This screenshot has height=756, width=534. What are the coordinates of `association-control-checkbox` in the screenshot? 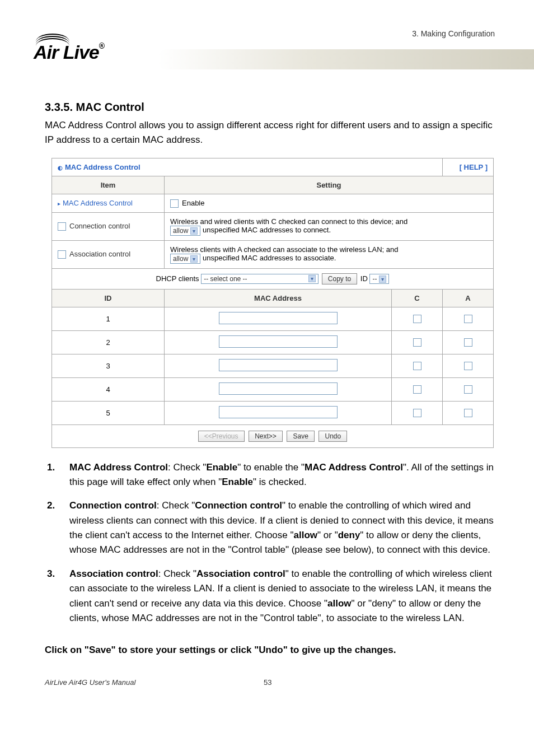 It's located at (62, 254).